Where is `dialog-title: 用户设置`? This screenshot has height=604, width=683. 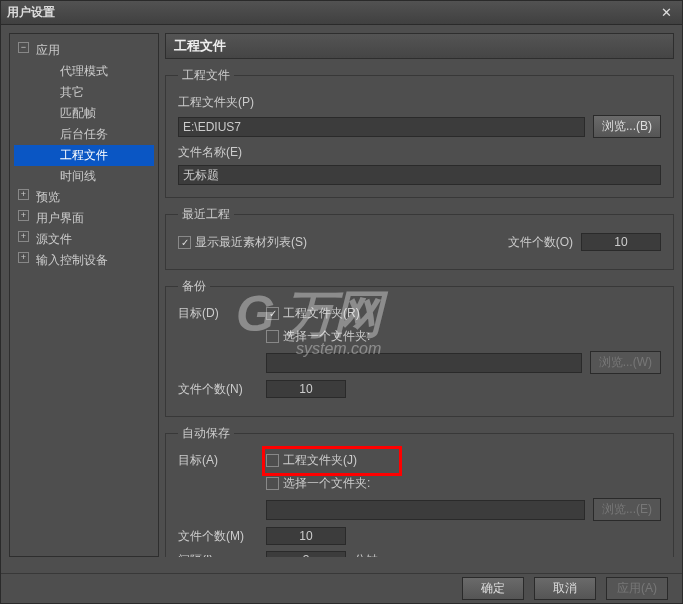 dialog-title: 用户设置 is located at coordinates (332, 12).